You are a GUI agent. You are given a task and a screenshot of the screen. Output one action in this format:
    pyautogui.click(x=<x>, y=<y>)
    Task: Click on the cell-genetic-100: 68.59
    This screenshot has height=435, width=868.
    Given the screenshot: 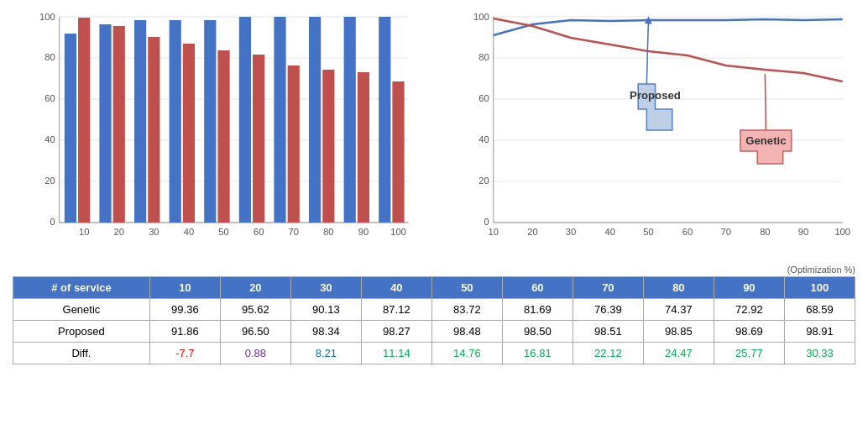 What is the action you would take?
    pyautogui.click(x=819, y=310)
    